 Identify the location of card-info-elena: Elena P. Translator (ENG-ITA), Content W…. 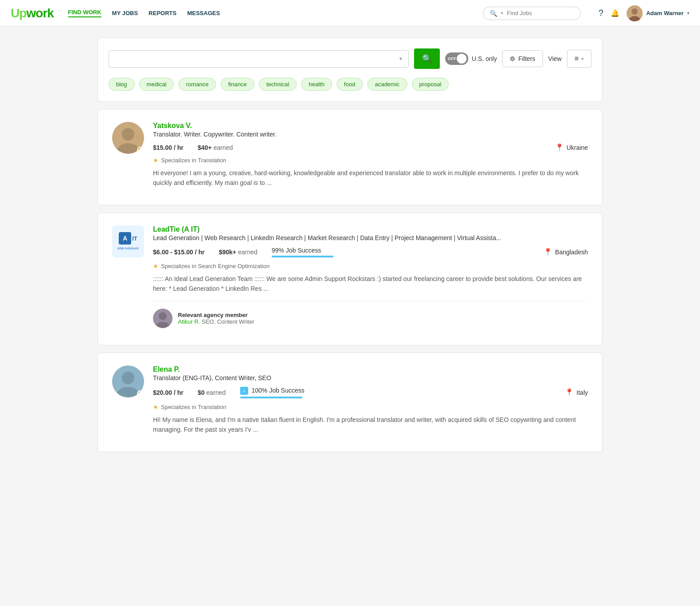
(370, 400).